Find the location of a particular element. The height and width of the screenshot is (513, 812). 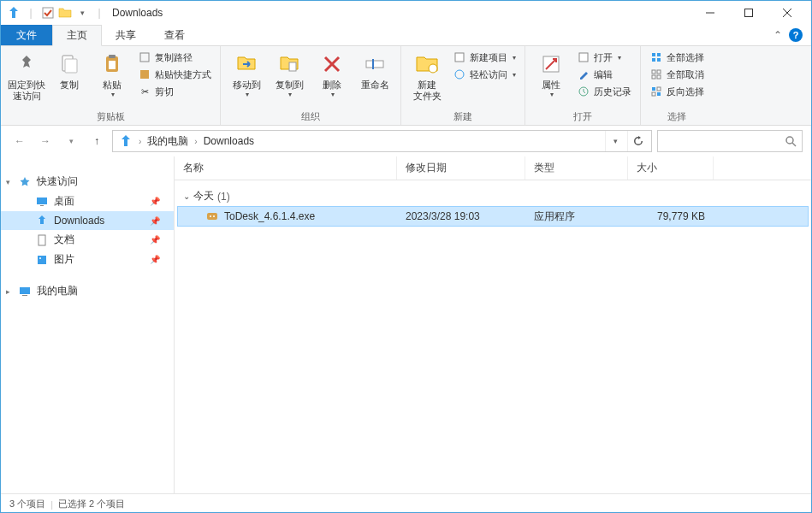

minimize-button is located at coordinates (710, 13).